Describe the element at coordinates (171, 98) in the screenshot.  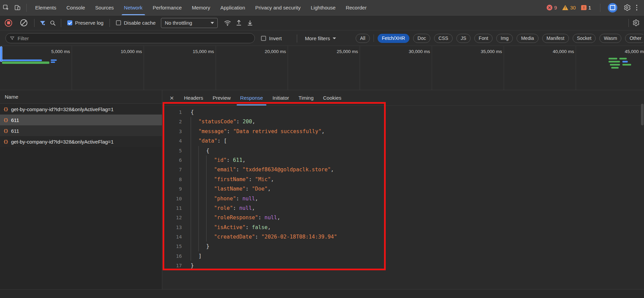
I see `close-details-icon: ×` at that location.